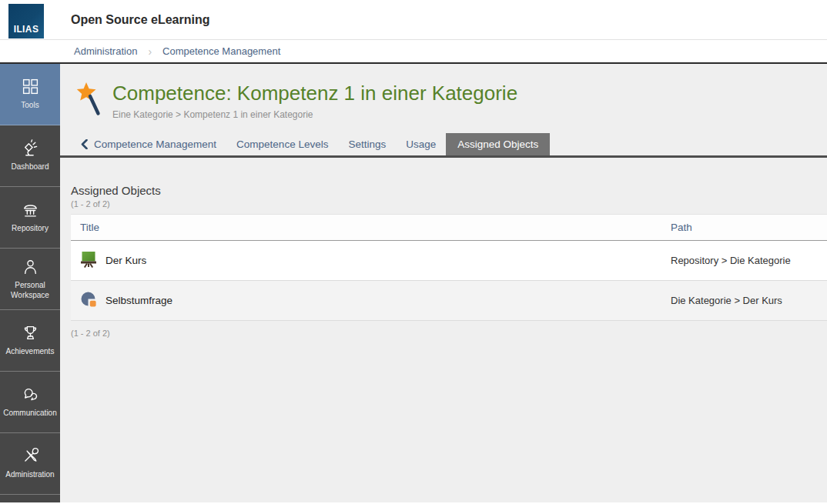 This screenshot has height=504, width=827. I want to click on row-title: Der Kurs, so click(126, 260).